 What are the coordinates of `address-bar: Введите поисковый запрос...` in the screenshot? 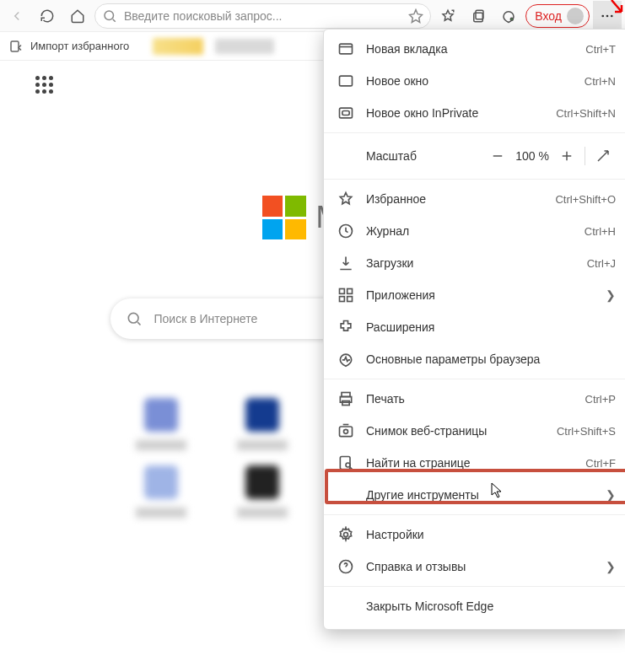 It's located at (263, 16).